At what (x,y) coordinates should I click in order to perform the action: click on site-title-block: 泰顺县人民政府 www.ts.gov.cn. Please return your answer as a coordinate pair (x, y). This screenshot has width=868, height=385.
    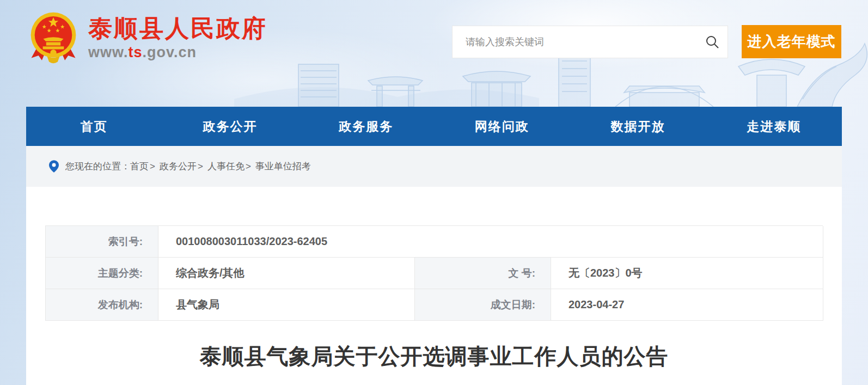
    Looking at the image, I should click on (178, 38).